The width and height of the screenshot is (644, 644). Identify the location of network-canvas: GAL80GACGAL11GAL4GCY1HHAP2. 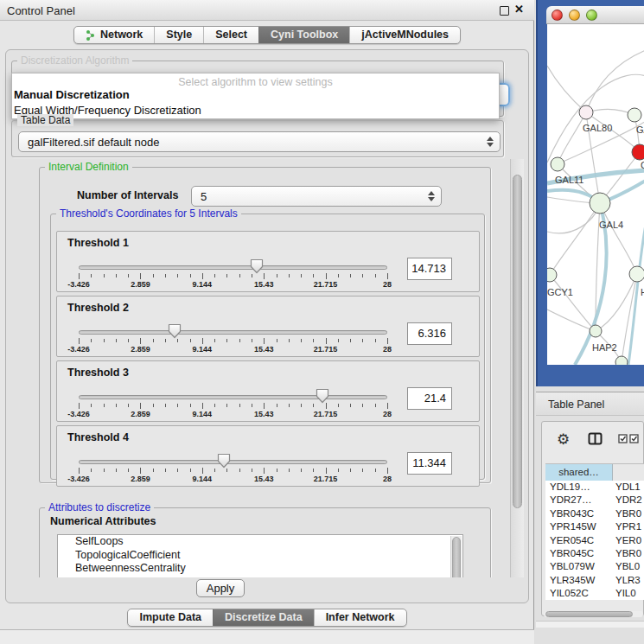
(596, 194).